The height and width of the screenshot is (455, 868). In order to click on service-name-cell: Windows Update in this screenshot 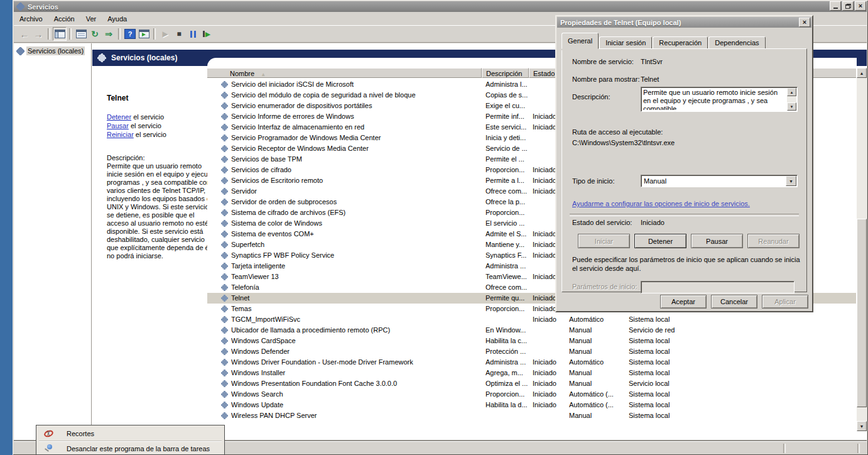, I will do `click(355, 405)`.